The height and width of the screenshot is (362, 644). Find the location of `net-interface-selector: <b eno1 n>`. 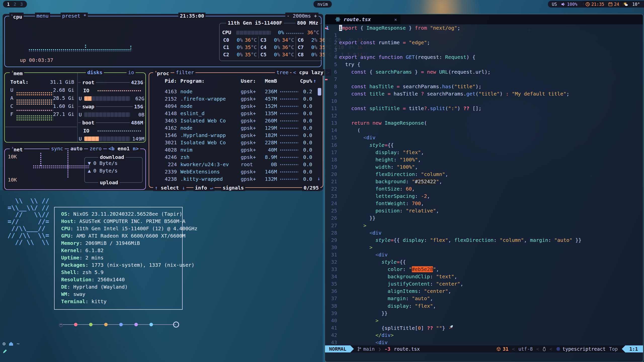

net-interface-selector: <b eno1 n> is located at coordinates (124, 149).